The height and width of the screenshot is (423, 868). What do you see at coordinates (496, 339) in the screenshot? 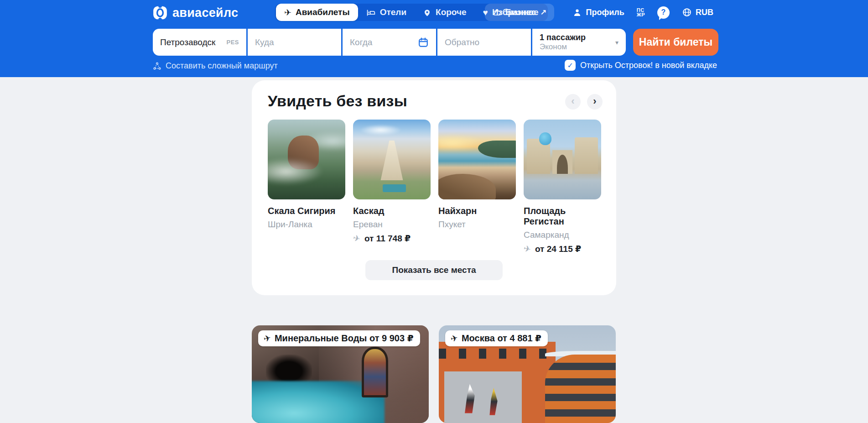
I see `promo-price-badge: ✈ Москва от 4 881 ₽` at bounding box center [496, 339].